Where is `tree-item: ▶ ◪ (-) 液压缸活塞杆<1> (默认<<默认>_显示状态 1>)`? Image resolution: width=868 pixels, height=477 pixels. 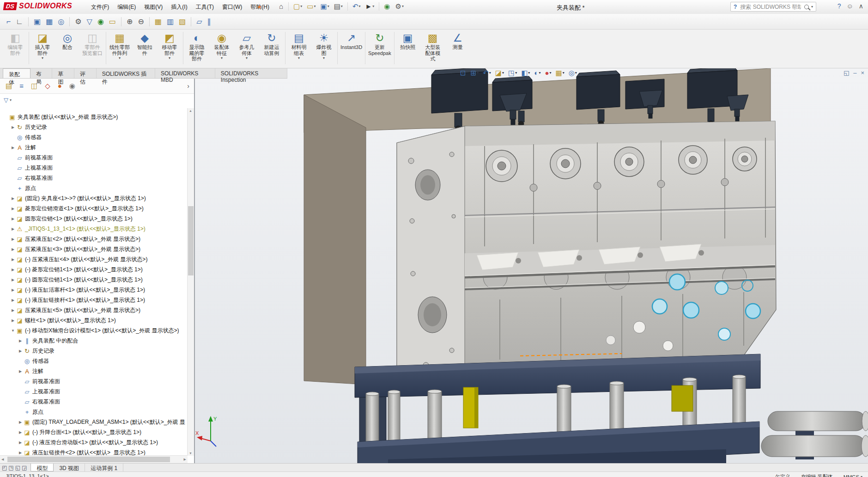 tree-item: ▶ ◪ (-) 液压缸活塞杆<1> (默认<<默认>_显示状态 1>) is located at coordinates (94, 290).